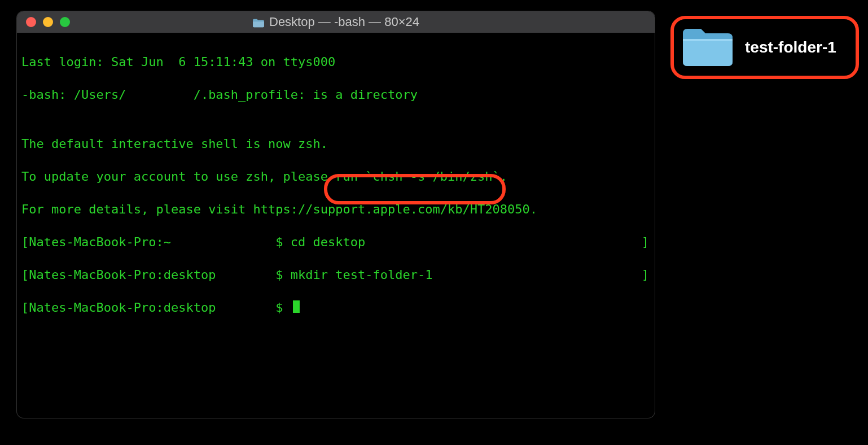 Image resolution: width=868 pixels, height=445 pixels. What do you see at coordinates (336, 307) in the screenshot?
I see `prompt-line: [Nates-MacBook-Pro:desktop $` at bounding box center [336, 307].